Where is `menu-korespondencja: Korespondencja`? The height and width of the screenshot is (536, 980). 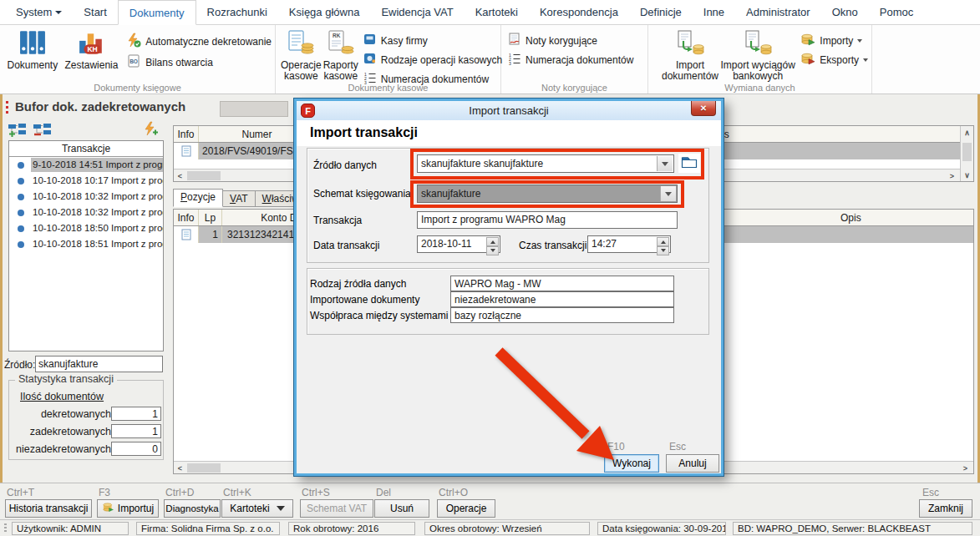
menu-korespondencja: Korespondencja is located at coordinates (579, 12).